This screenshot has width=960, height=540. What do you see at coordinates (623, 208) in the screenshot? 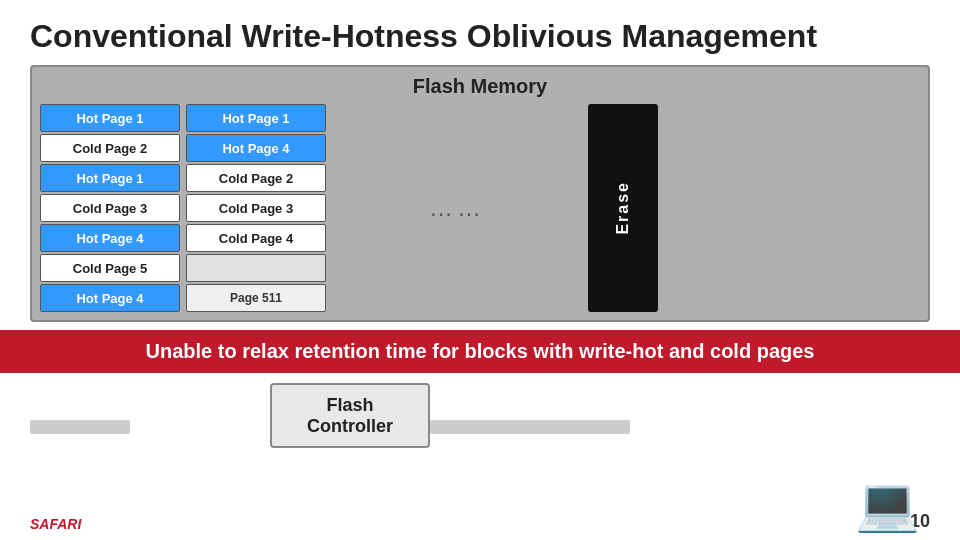
I see `erase-label: Erase` at bounding box center [623, 208].